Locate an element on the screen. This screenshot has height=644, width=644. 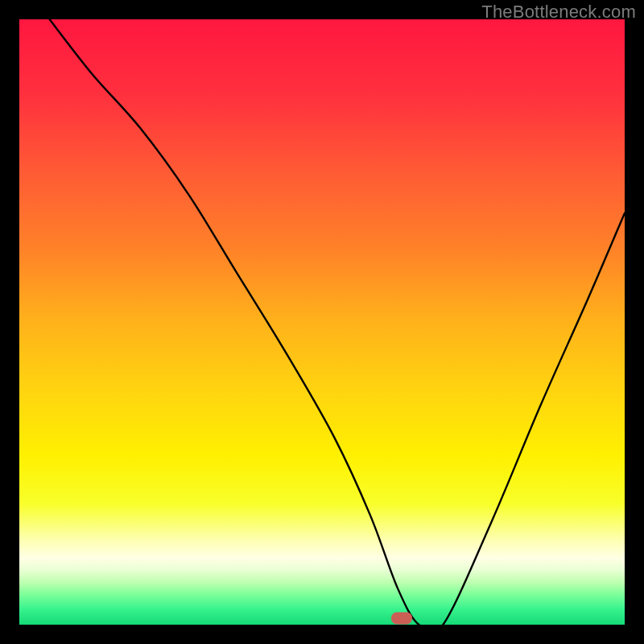
watermark-label: TheBottleneck.com is located at coordinates (559, 12).